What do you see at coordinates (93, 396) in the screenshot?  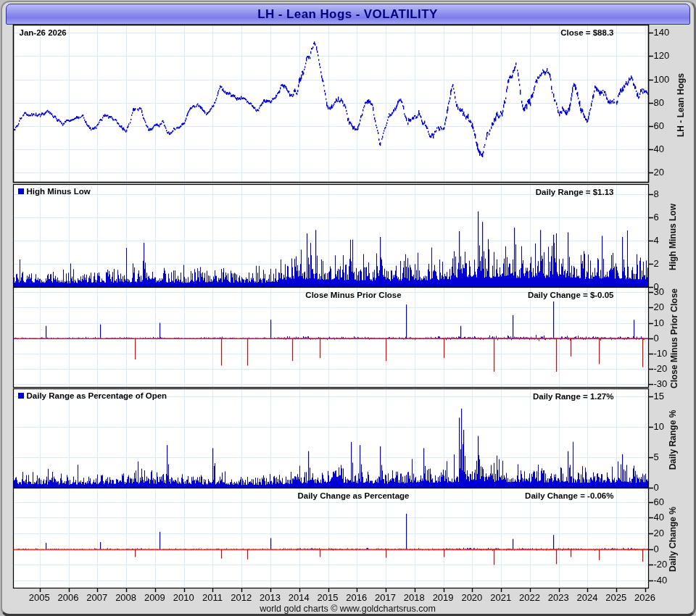 I see `legend-daily-range-pct: Daily Range as Percentage of Open` at bounding box center [93, 396].